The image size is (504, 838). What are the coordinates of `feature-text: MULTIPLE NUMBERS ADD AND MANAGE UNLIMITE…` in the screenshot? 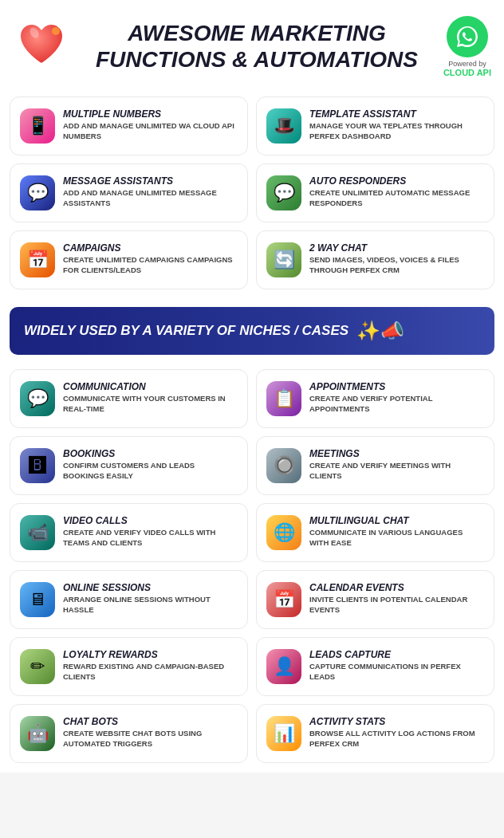 It's located at (150, 125).